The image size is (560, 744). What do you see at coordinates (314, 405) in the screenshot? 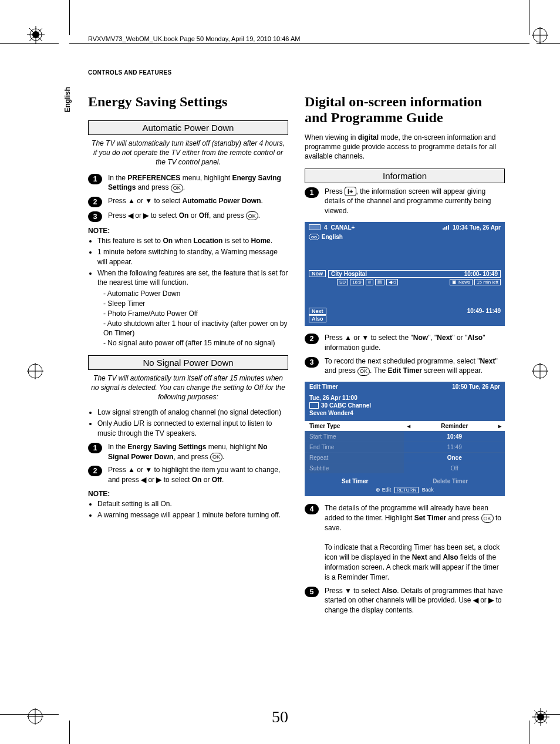
I see `channel-logo-icon` at bounding box center [314, 405].